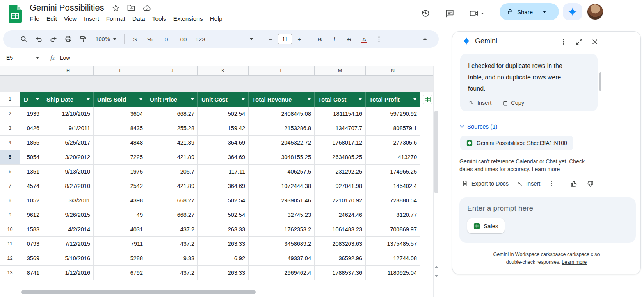 The image size is (644, 297). What do you see at coordinates (340, 128) in the screenshot?
I see `cell: 1344707.7` at bounding box center [340, 128].